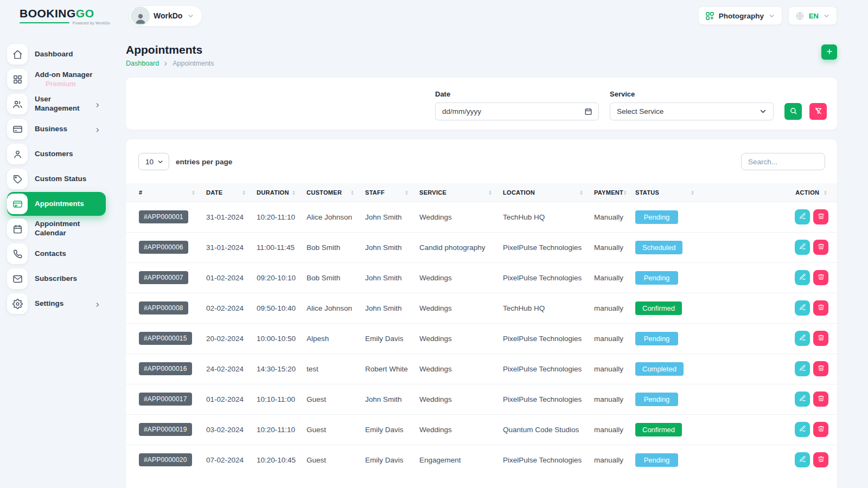  Describe the element at coordinates (17, 154) in the screenshot. I see `user-icon` at that location.